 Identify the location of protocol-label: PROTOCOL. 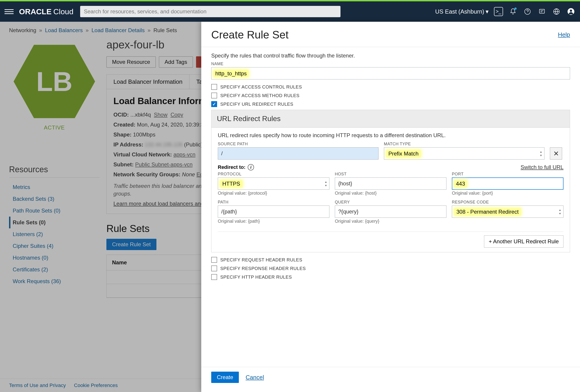
(274, 174).